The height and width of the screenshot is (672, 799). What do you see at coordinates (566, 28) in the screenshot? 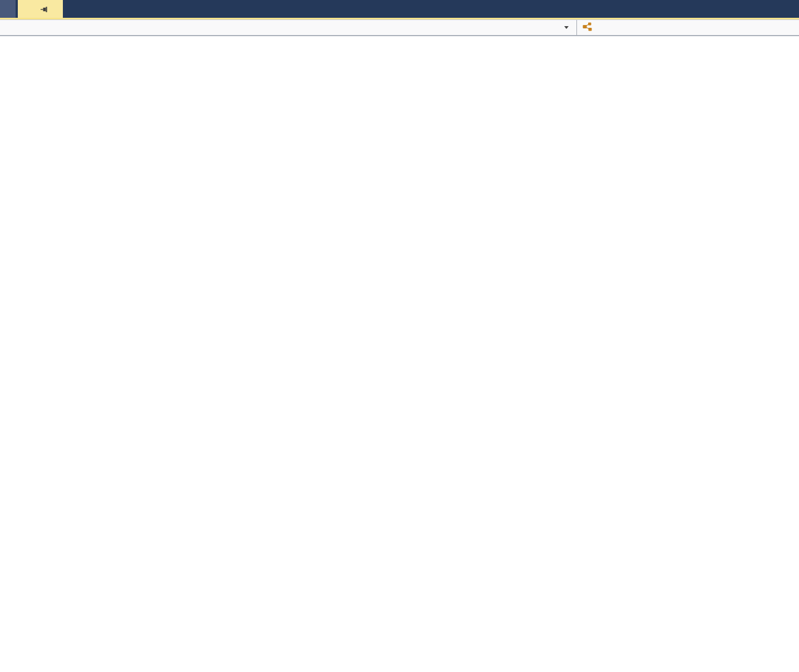
I see `chevron-down-icon` at bounding box center [566, 28].